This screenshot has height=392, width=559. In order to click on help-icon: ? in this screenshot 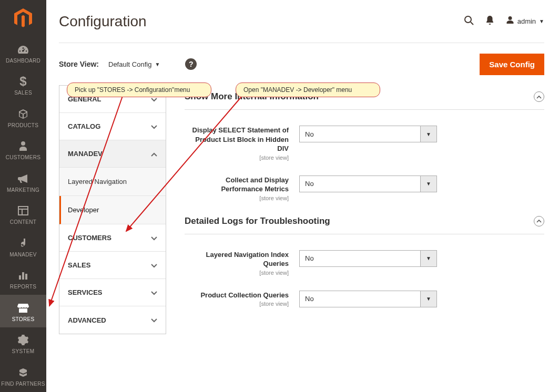, I will do `click(191, 64)`.